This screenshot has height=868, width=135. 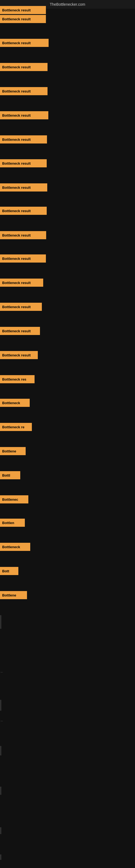 What do you see at coordinates (12, 523) in the screenshot?
I see `bottleneck-bar-23: Bottlen` at bounding box center [12, 523].